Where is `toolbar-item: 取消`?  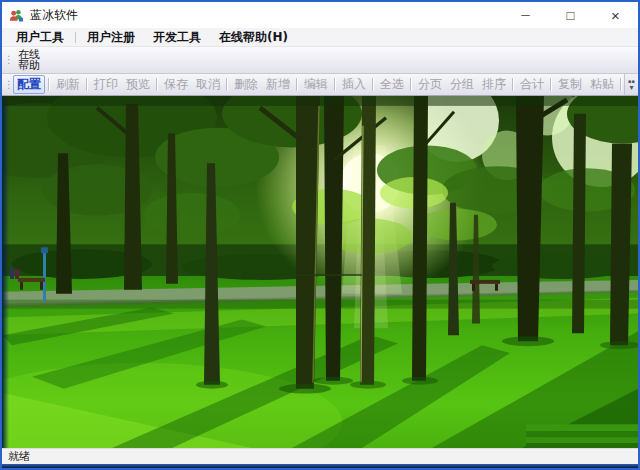
toolbar-item: 取消 is located at coordinates (208, 84).